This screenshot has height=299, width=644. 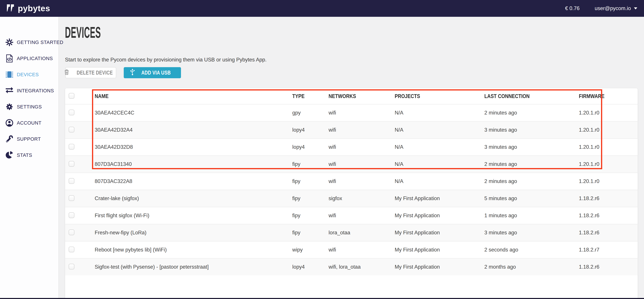 I want to click on code-document-icon, so click(x=10, y=58).